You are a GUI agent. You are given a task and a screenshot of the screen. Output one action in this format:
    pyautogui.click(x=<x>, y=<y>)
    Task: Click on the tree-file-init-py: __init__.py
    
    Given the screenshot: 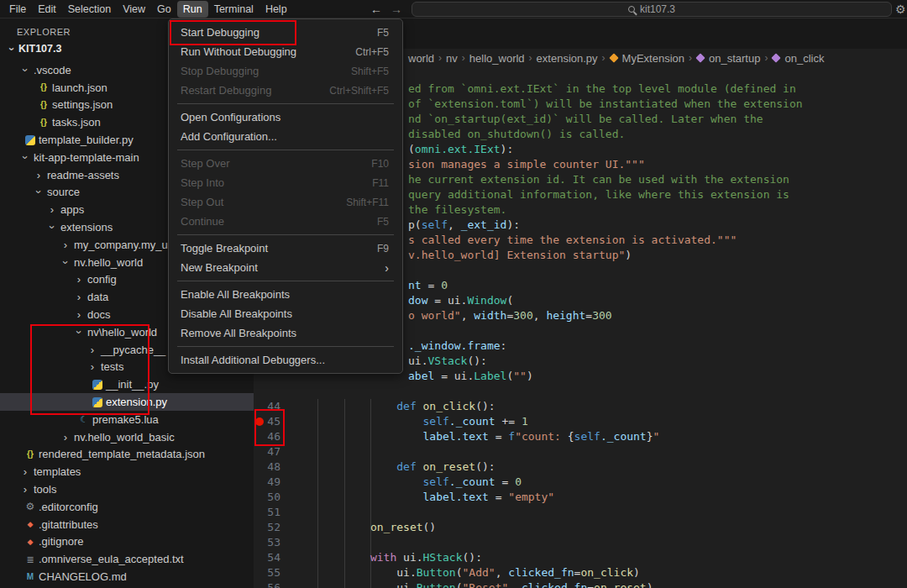 What is the action you would take?
    pyautogui.click(x=127, y=385)
    